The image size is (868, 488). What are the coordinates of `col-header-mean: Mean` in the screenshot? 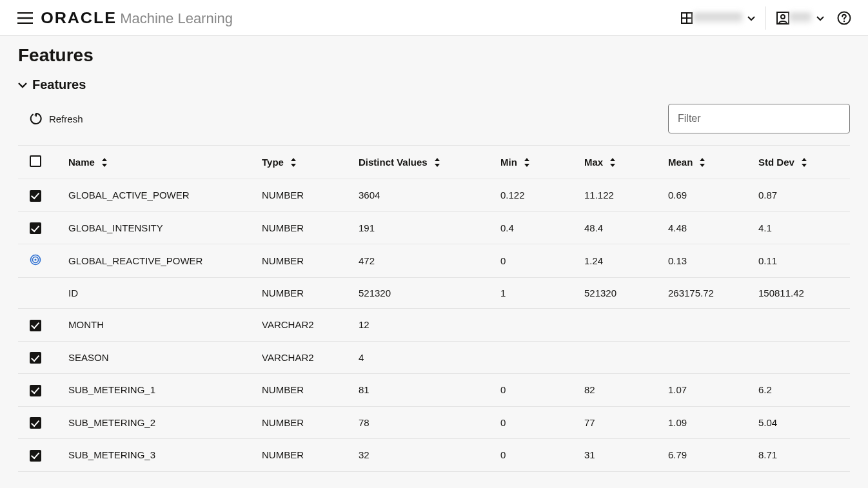 It's located at (687, 162).